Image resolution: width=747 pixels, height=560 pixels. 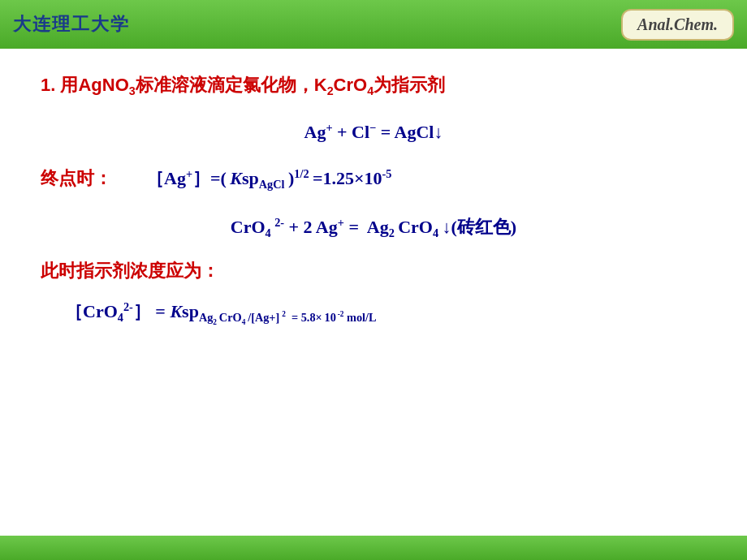 What do you see at coordinates (270, 179) in the screenshot?
I see `endpoint-formula: ［Ag+］=( KspAgCl )1/2 =1.25×10-5` at bounding box center [270, 179].